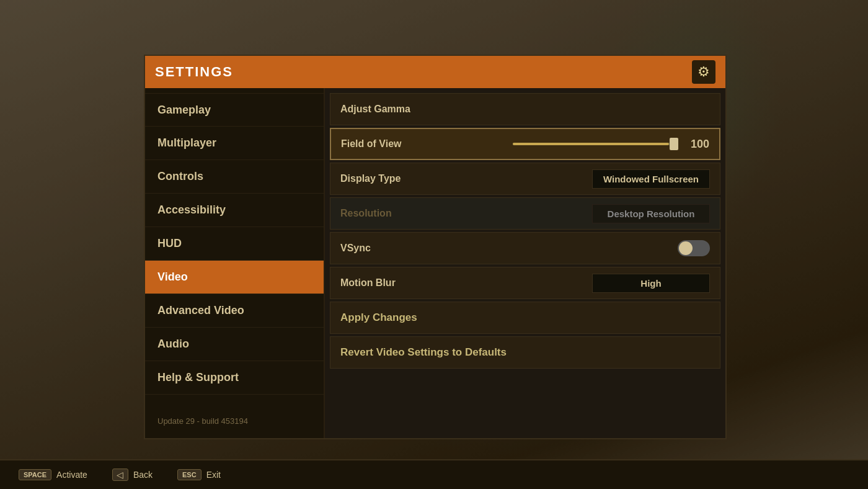 This screenshot has width=868, height=489. Describe the element at coordinates (120, 475) in the screenshot. I see `back-key-icon: ◁` at that location.